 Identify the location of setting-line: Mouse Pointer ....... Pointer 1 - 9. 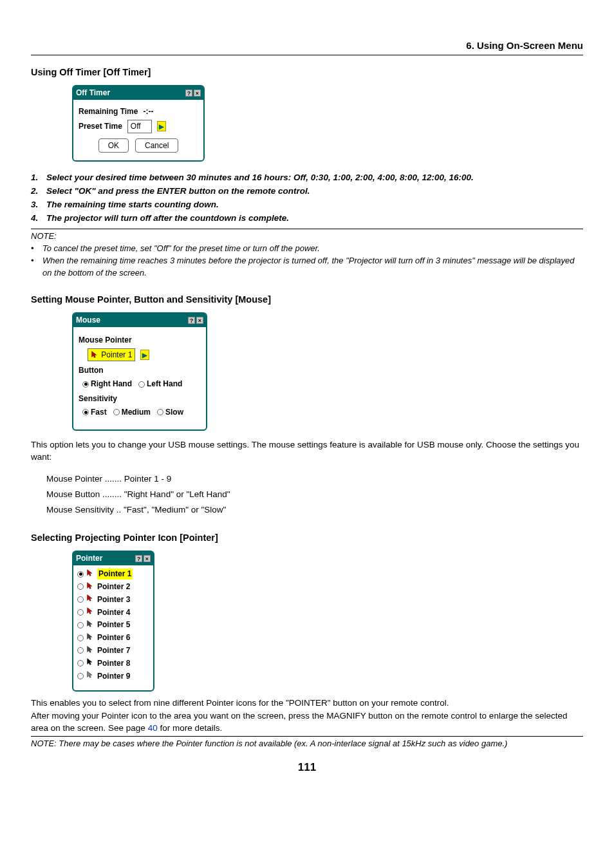
(315, 479).